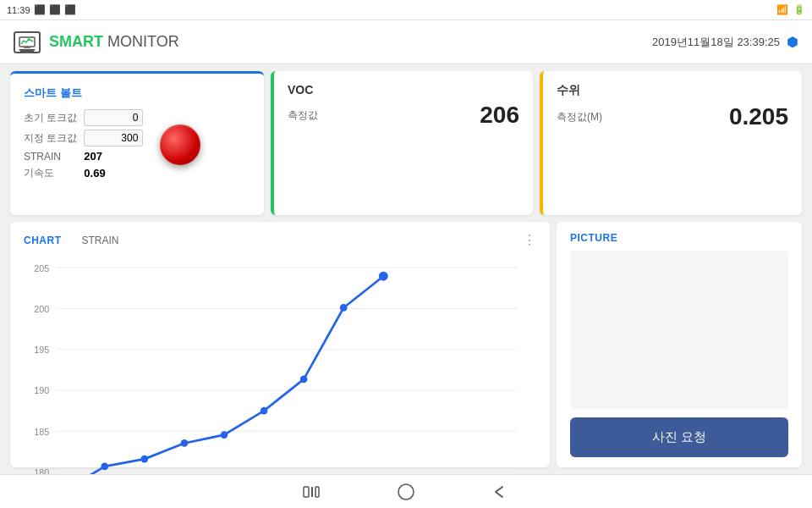 The width and height of the screenshot is (812, 508). I want to click on header-datetime: 2019년11월18일 23:39:25 ⬢, so click(726, 42).